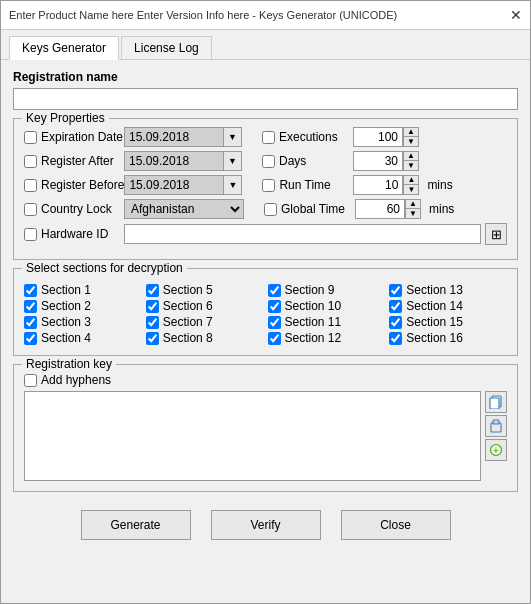 This screenshot has height=604, width=531. Describe the element at coordinates (184, 209) in the screenshot. I see `country-select: Afghanistan` at that location.